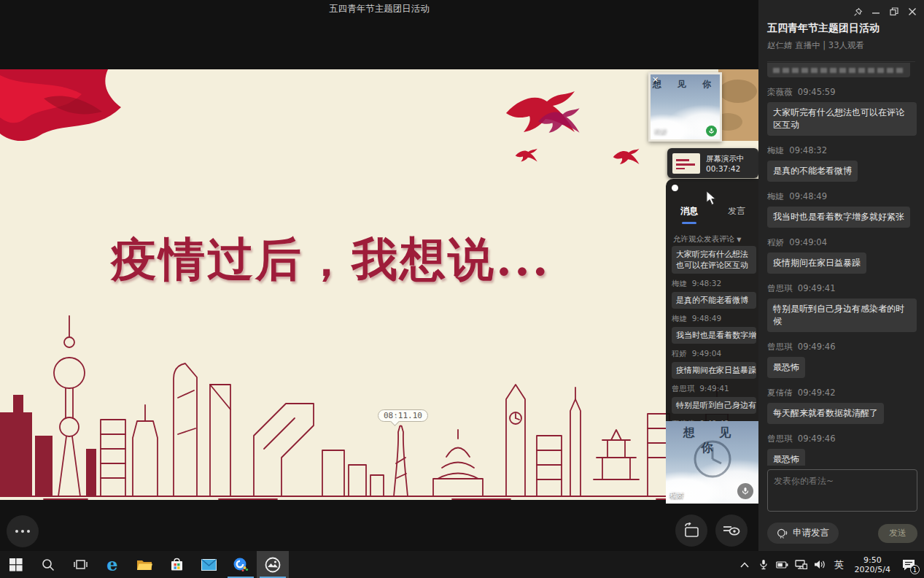  I want to click on tray-time: 9:50, so click(872, 560).